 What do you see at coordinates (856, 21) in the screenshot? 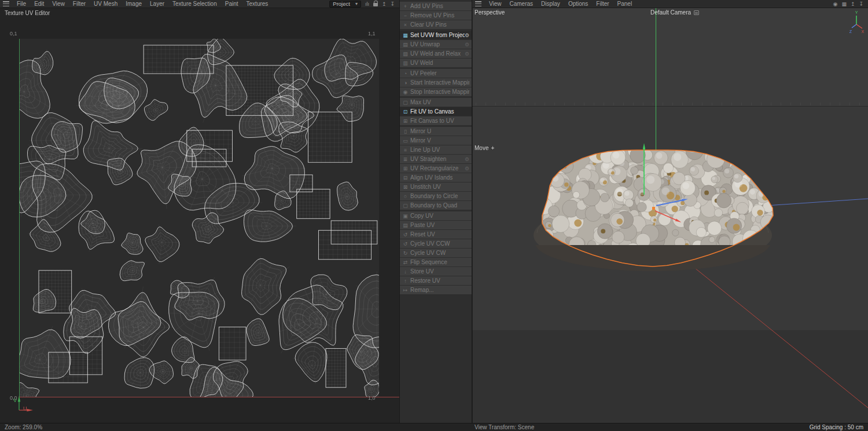
I see `axis-orientation-gizmo: Y X Z` at bounding box center [856, 21].